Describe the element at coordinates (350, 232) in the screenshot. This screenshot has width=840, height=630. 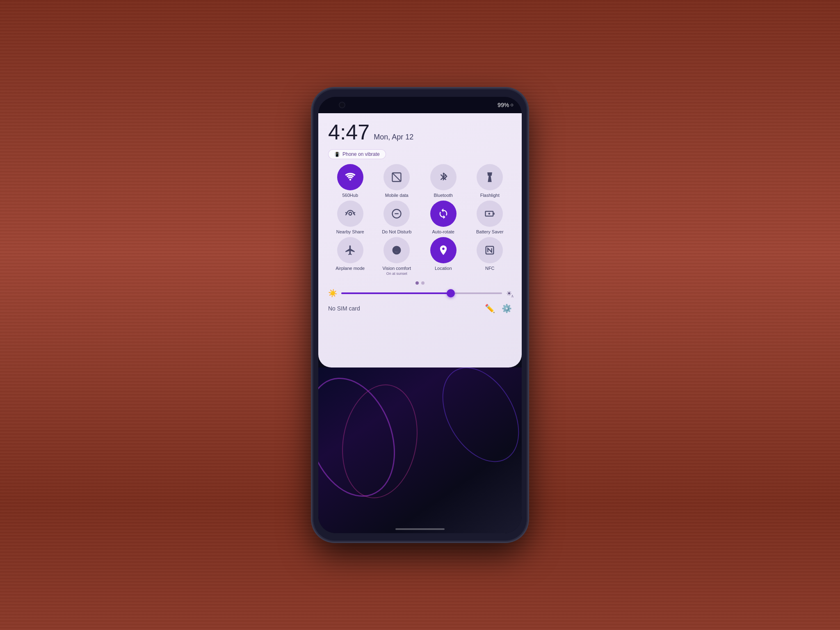
I see `tile-nearby-share-label: Nearby Share` at that location.